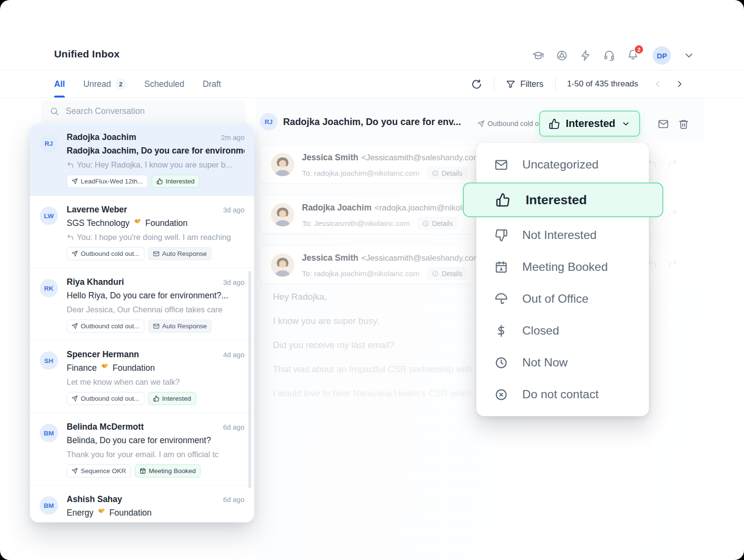 The height and width of the screenshot is (560, 744). Describe the element at coordinates (156, 165) in the screenshot. I see `preview: You: Hey Radojka, I know you are super b…` at that location.